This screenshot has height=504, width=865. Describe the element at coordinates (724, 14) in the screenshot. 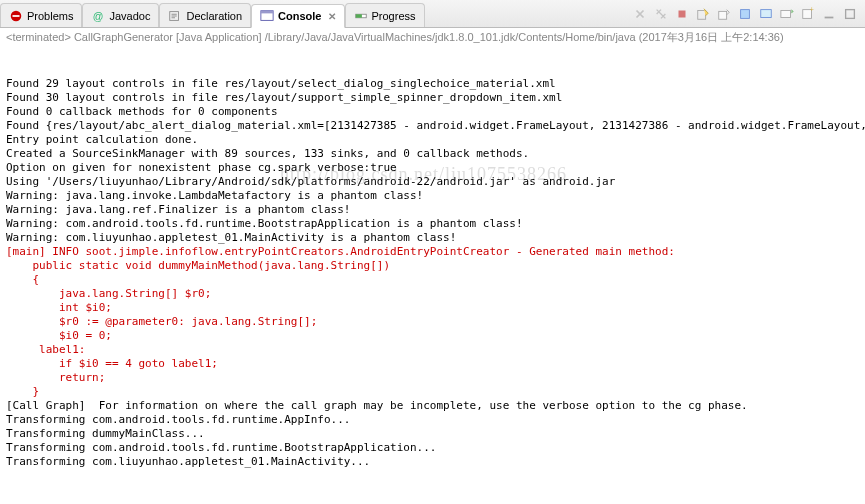

I see `scroll-lock-button` at that location.